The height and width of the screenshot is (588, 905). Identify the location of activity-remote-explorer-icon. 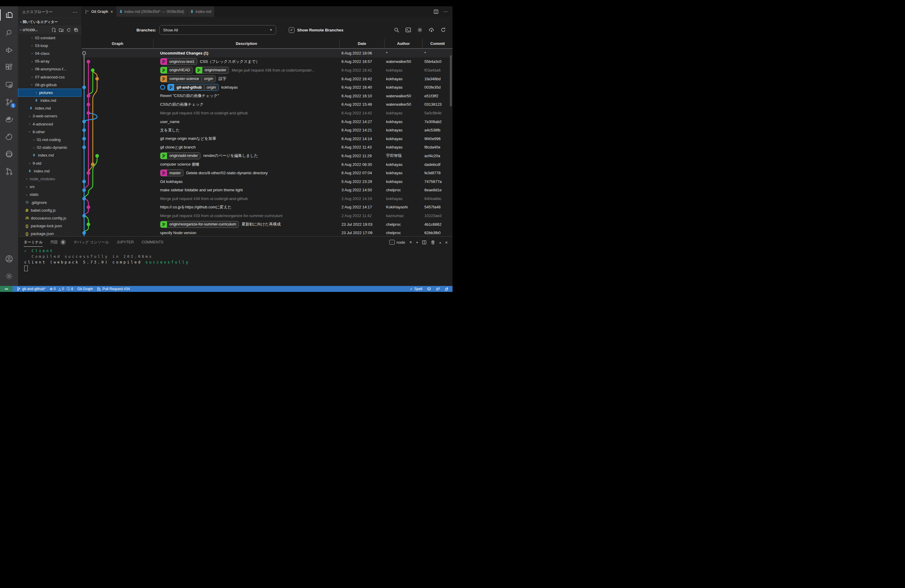
(9, 84).